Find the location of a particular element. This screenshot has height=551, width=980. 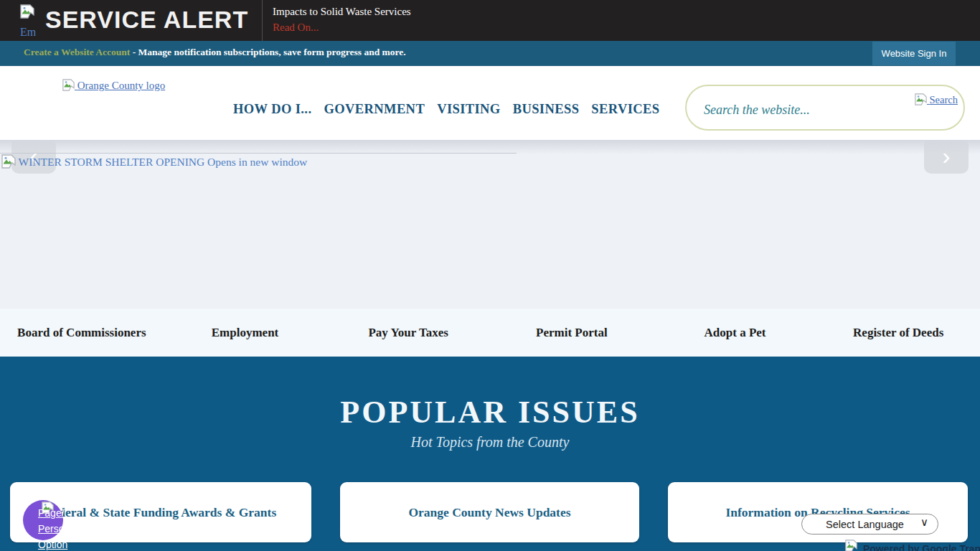

alert-divider is located at coordinates (263, 20).